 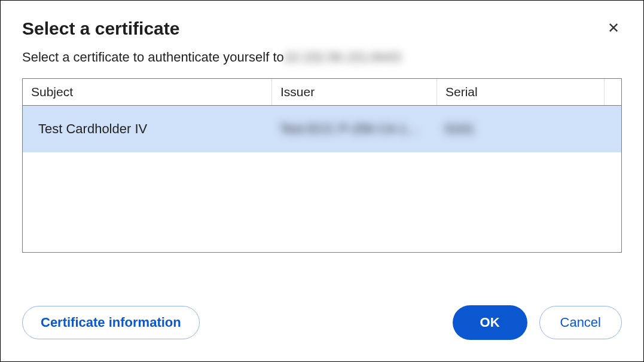 What do you see at coordinates (100, 29) in the screenshot?
I see `dialog-title: Select a certificate` at bounding box center [100, 29].